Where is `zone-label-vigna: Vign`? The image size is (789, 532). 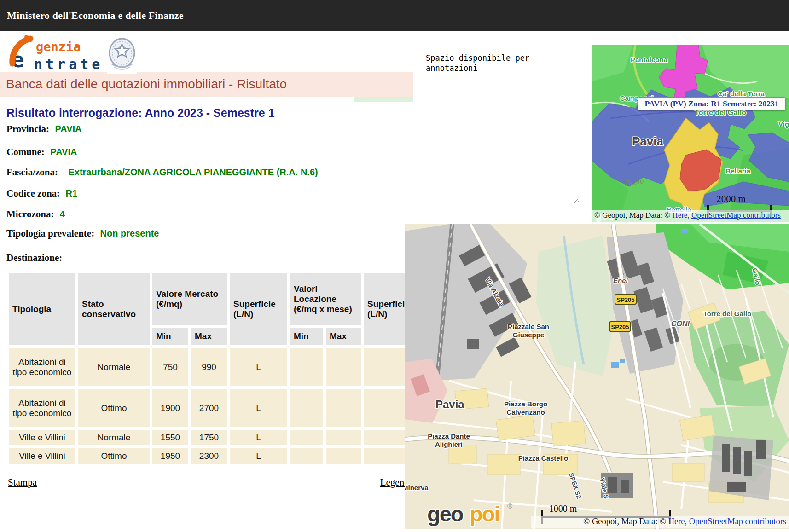
zone-label-vigna: Vign is located at coordinates (783, 124).